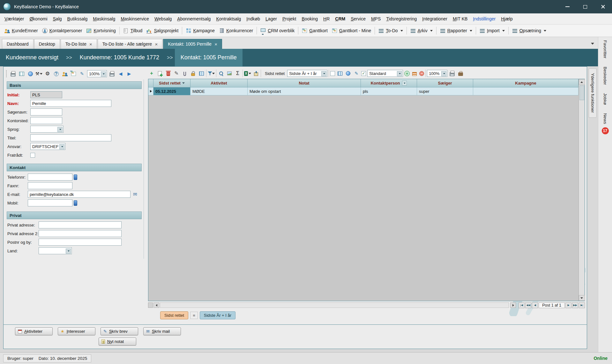 The width and height of the screenshot is (612, 364). I want to click on cell-saelger: super, so click(445, 91).